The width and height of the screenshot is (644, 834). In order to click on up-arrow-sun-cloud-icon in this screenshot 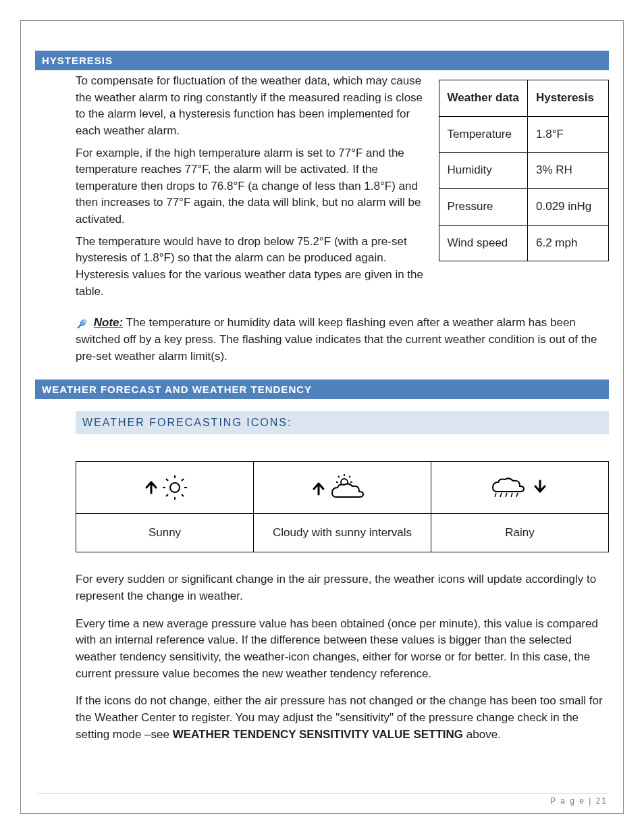, I will do `click(342, 488)`.